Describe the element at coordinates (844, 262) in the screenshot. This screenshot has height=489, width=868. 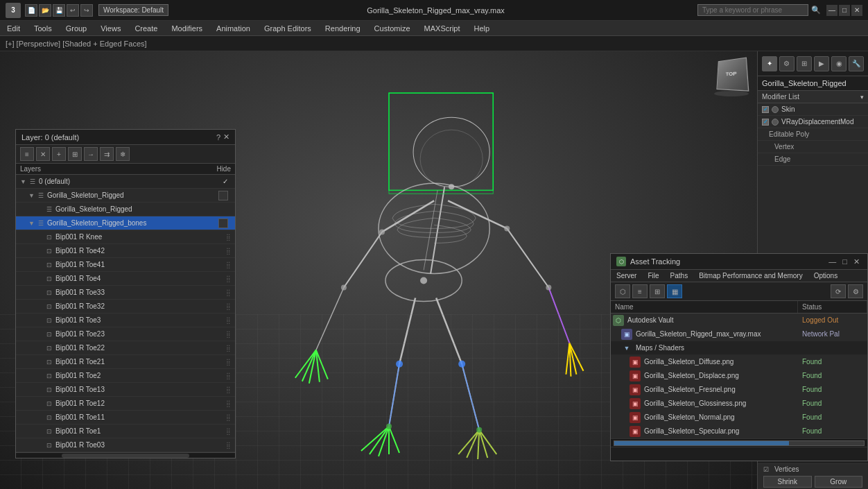
I see `asset-maximize-button: □` at that location.